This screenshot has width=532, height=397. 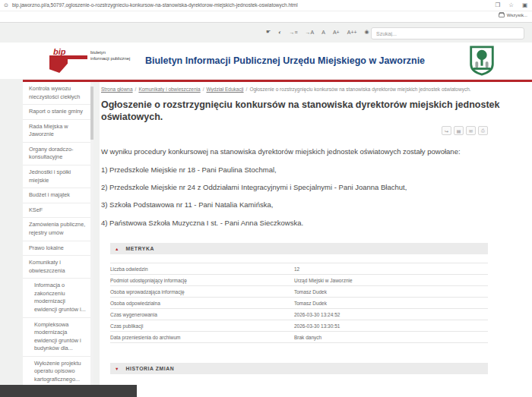 What do you see at coordinates (266, 11) in the screenshot?
I see `browser-chrome: ⊙ bip.jaworzno.pl/a,50797,ogloszenie-o-r…` at bounding box center [266, 11].